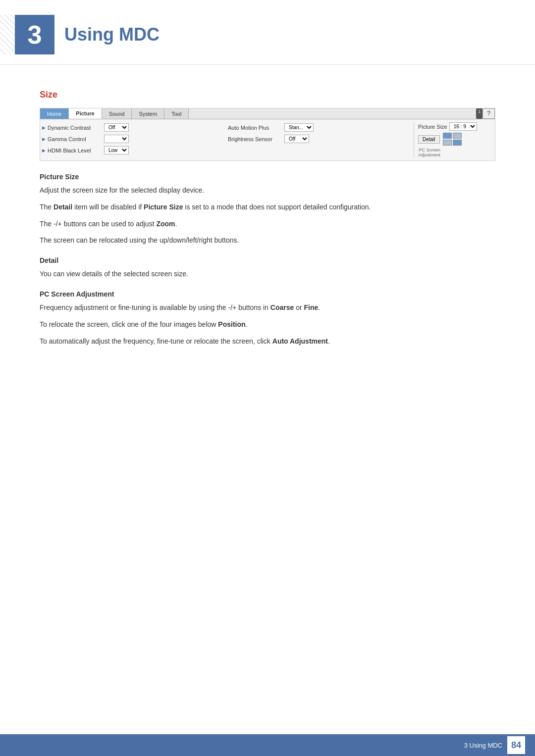 This screenshot has width=535, height=756. Describe the element at coordinates (300, 341) in the screenshot. I see `auto-adjustment-bold: Auto Adjustment` at that location.